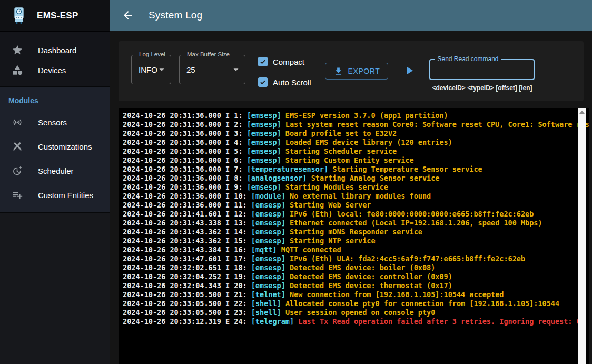  I want to click on sidebar-nav-top: Dashboard Devices, so click(55, 59).